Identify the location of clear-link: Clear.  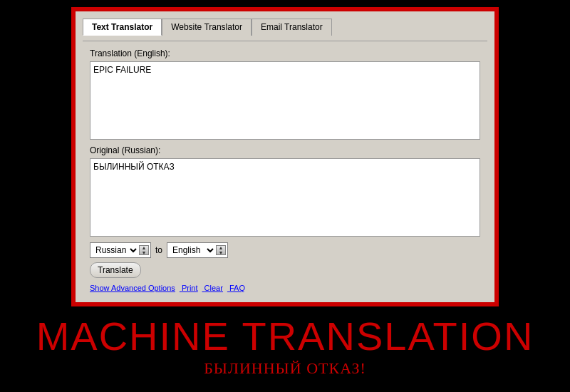
(214, 288).